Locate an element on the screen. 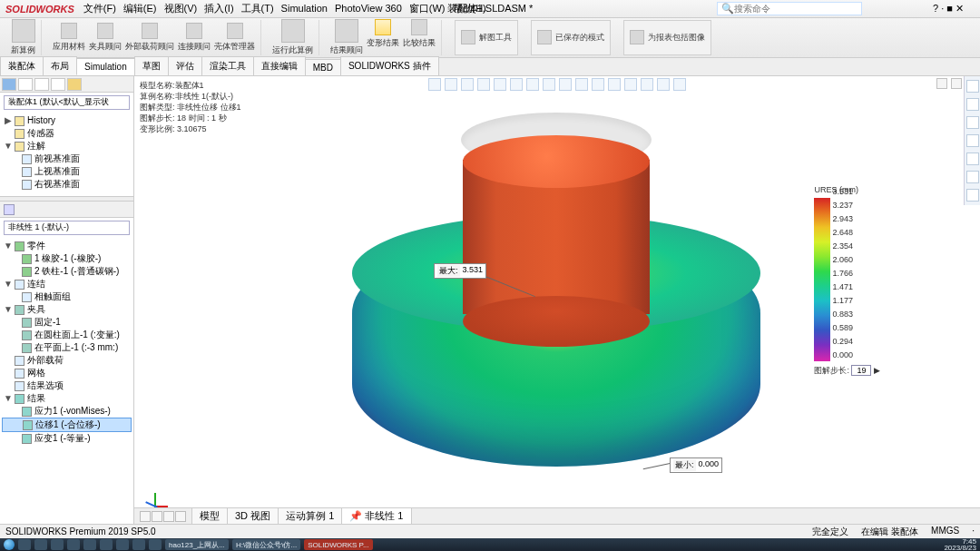 This screenshot has width=980, height=551. tree-node: ▼结果 is located at coordinates (67, 398).